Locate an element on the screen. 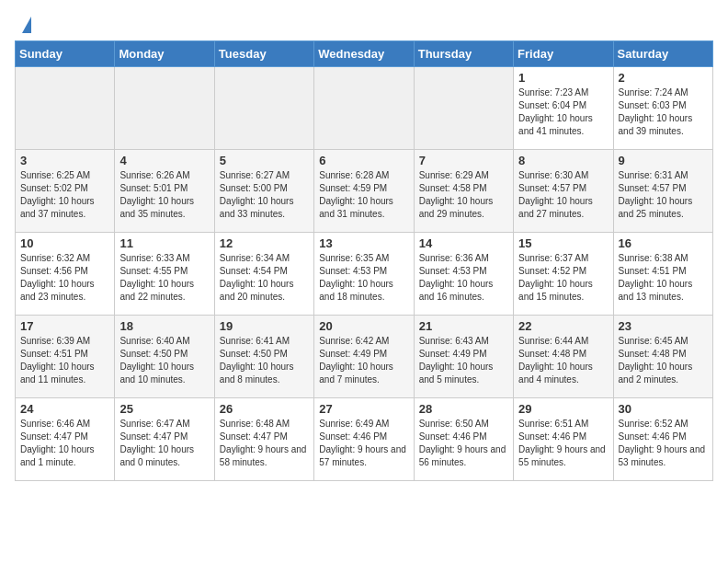 This screenshot has height=563, width=728. day-info: Sunrise: 6:27 AM Sunset: 5:00 PM Dayligh… is located at coordinates (265, 195).